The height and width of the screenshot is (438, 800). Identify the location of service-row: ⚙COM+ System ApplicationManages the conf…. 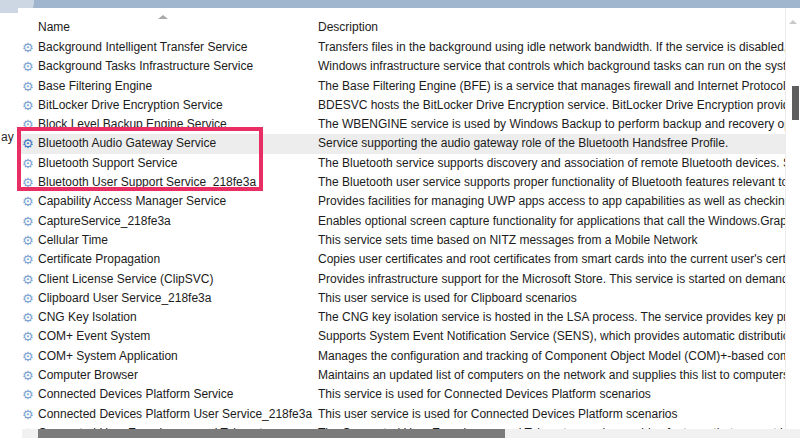
(402, 356).